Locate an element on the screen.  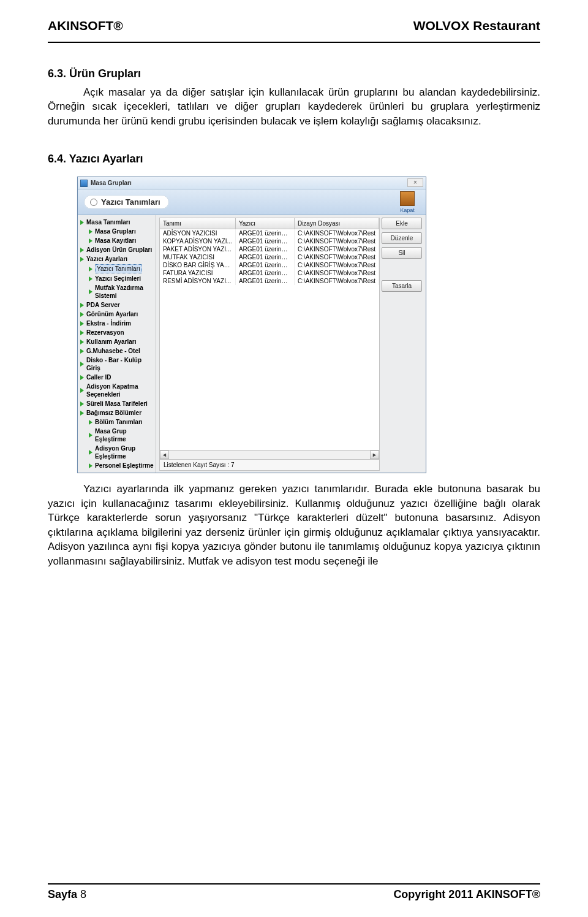
tree-node-label: Adisyon Ürün Grupları is located at coordinates (119, 250).